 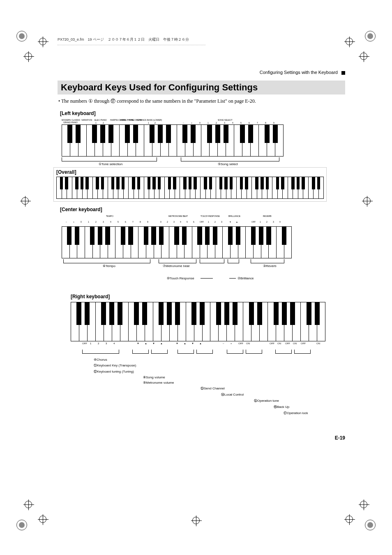 What do you see at coordinates (181, 279) in the screenshot?
I see `callout: ⑩Touch Response` at bounding box center [181, 279].